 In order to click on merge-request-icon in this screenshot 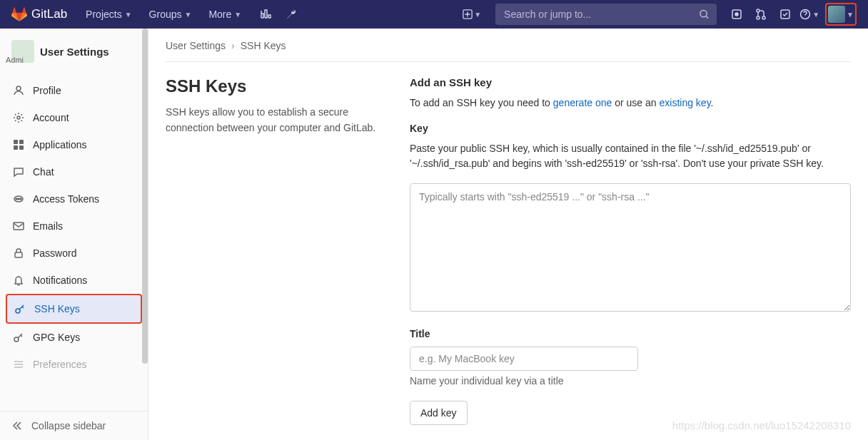, I will do `click(761, 14)`.